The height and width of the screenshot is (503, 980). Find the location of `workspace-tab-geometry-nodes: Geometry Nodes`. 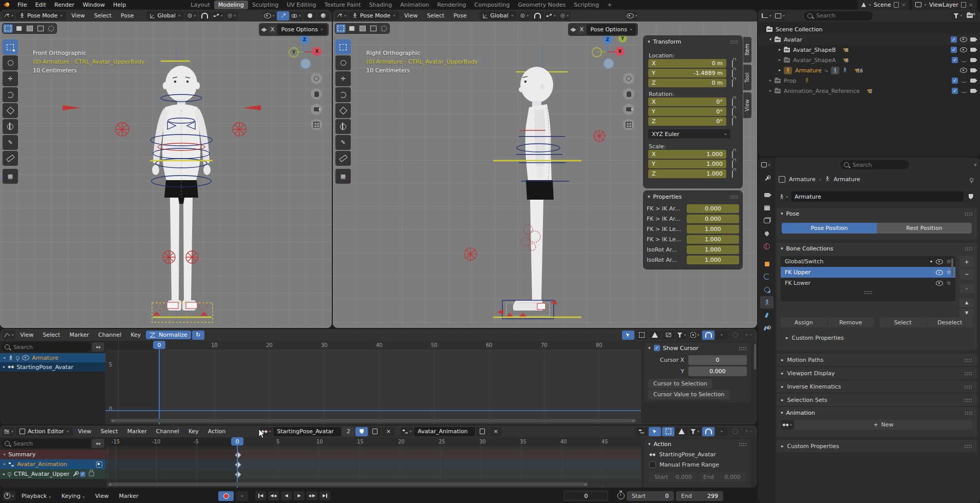

workspace-tab-geometry-nodes: Geometry Nodes is located at coordinates (541, 5).